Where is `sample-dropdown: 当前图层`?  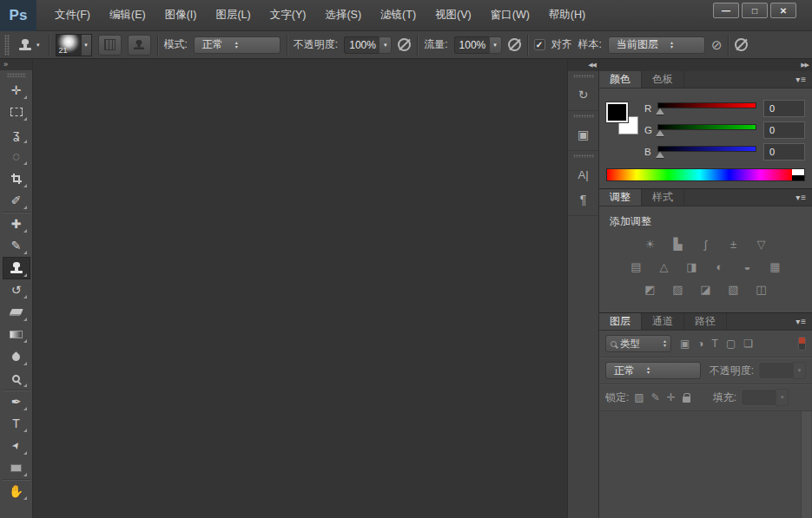
sample-dropdown: 当前图层 is located at coordinates (657, 45).